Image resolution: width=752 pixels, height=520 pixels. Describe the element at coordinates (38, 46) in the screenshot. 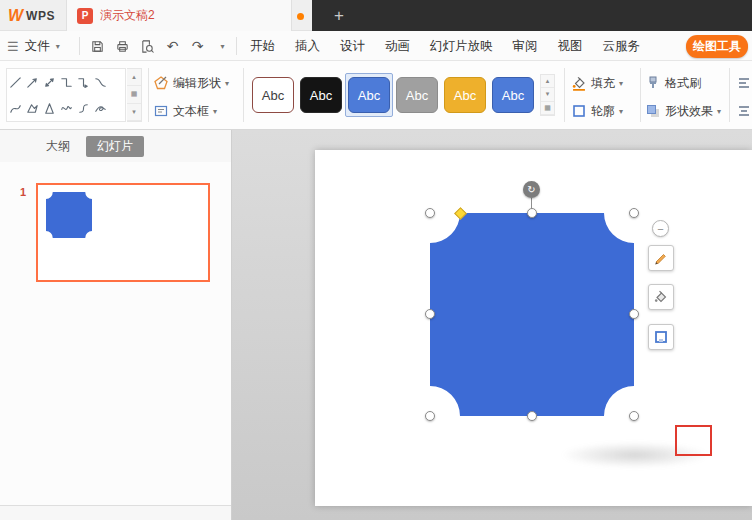

I see `file-menu-label: 文件` at that location.